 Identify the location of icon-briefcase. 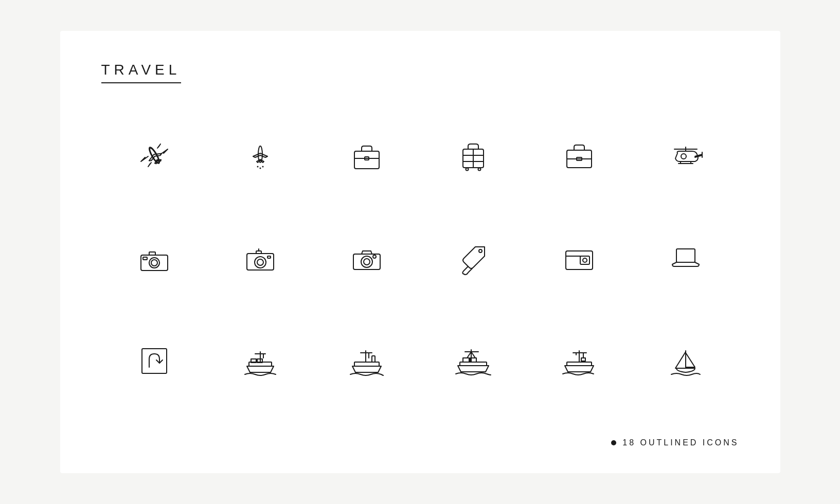
(367, 155).